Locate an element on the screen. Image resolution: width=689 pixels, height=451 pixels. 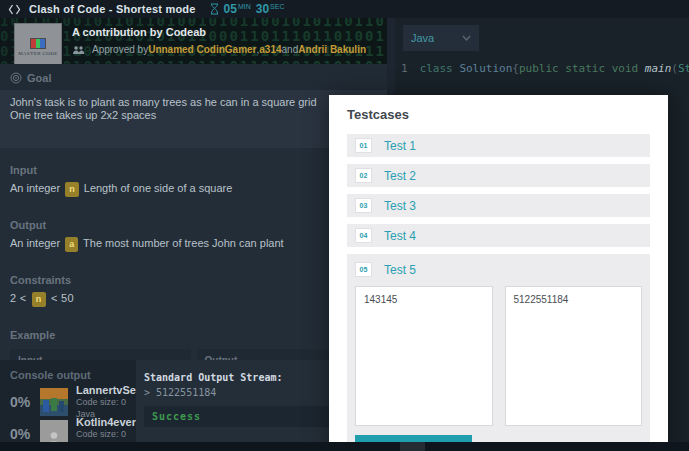
timer-minutes: 05 is located at coordinates (230, 9).